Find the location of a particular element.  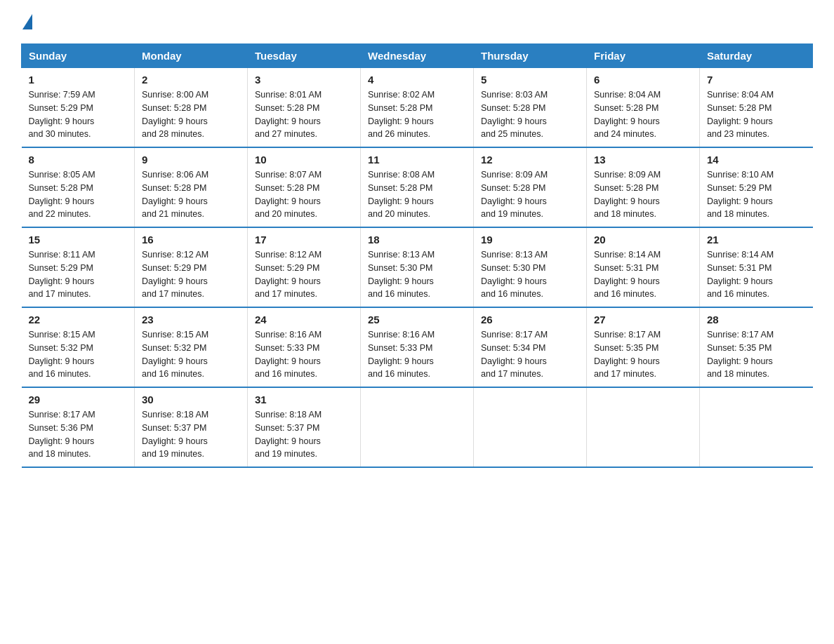

day-info: Sunrise: 8:07 AMSunset: 5:28 PMDaylight:… is located at coordinates (304, 195).